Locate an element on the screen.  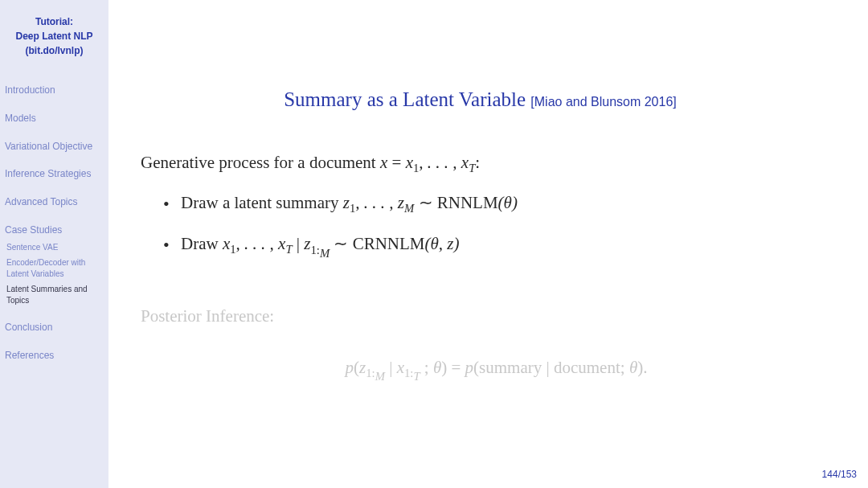
bullet2-math: x1, . . . , xT | z1:M ∼ CRNNLM(θ, z) is located at coordinates (341, 244).